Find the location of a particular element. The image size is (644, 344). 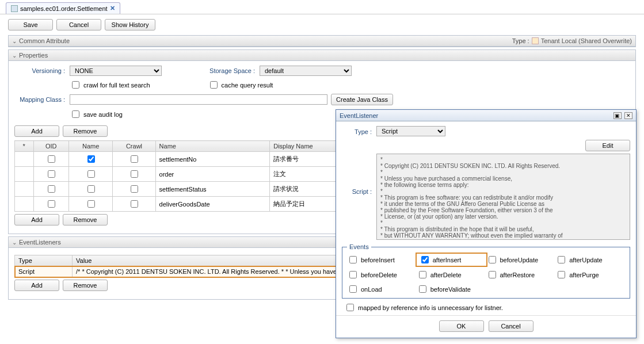

remove-property-button: Remove is located at coordinates (85, 131).